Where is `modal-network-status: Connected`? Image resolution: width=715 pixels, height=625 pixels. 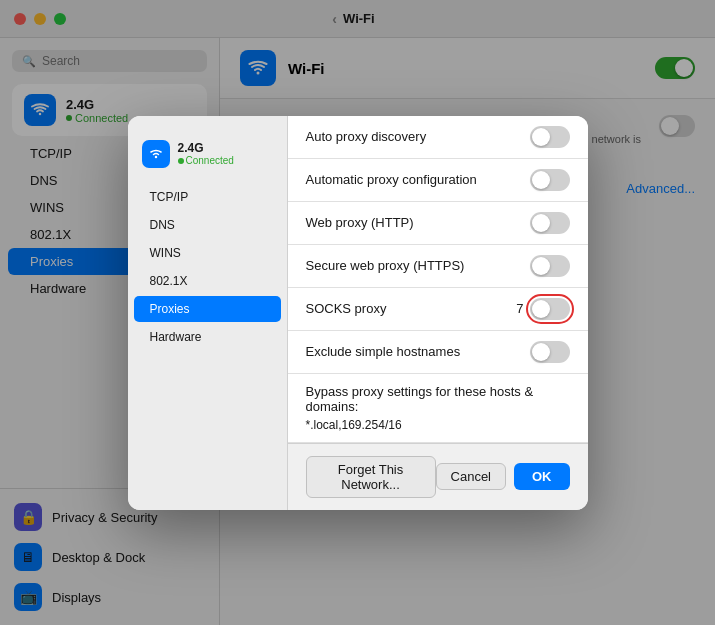
modal-network-status: Connected is located at coordinates (206, 160).